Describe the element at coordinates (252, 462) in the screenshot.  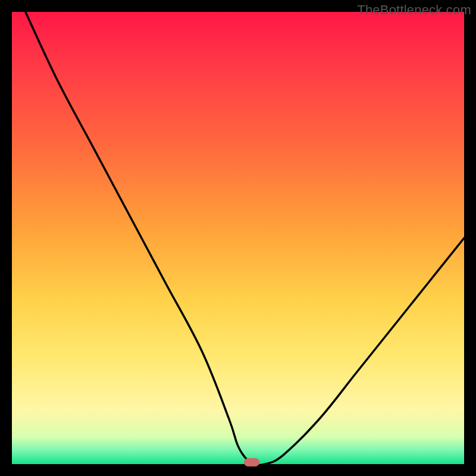
I see `optimum-marker` at that location.